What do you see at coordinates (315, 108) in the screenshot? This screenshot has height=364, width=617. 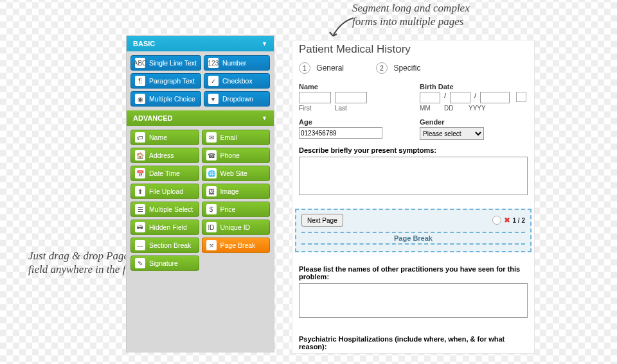 I see `first-sublabel: First` at bounding box center [315, 108].